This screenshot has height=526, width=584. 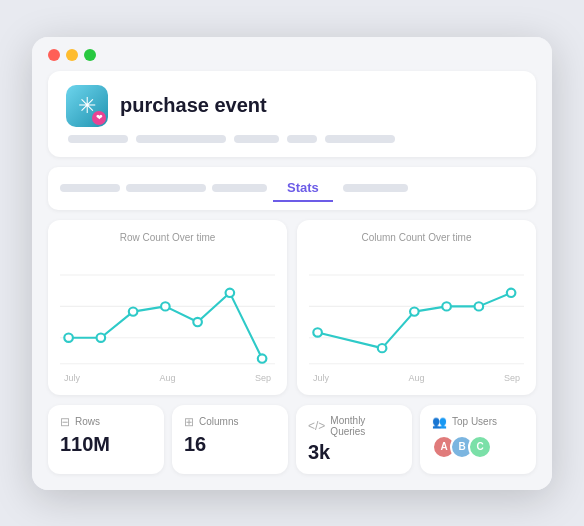 What do you see at coordinates (168, 238) in the screenshot?
I see `chart-left-title: Row Count Over time` at bounding box center [168, 238].